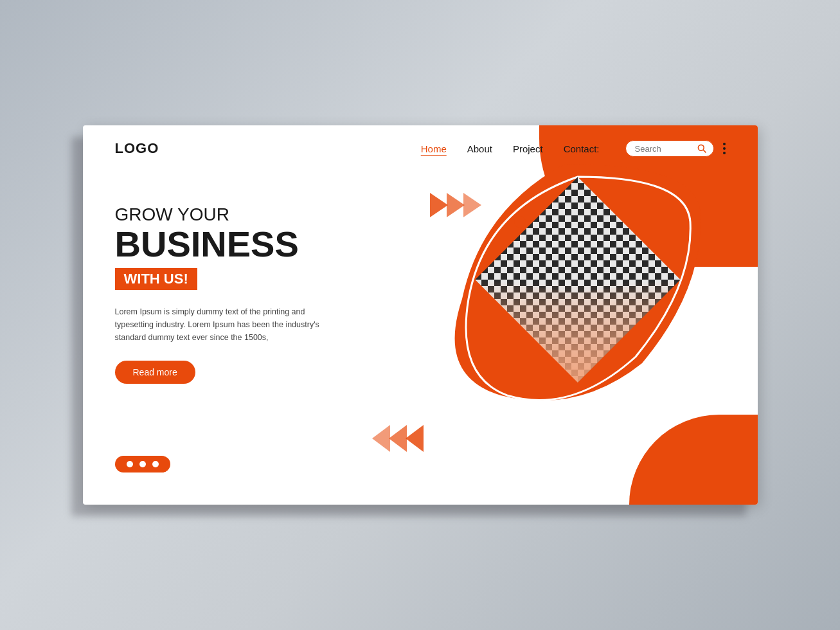 Image resolution: width=840 pixels, height=630 pixels. What do you see at coordinates (156, 279) in the screenshot?
I see `hero-badge: WITH US!` at bounding box center [156, 279].